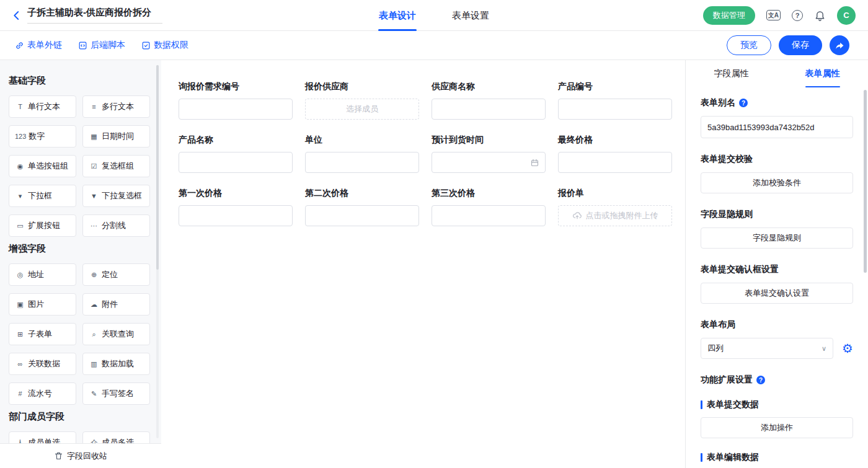  I want to click on field-recycle-bin: 字段回收站, so click(81, 456).